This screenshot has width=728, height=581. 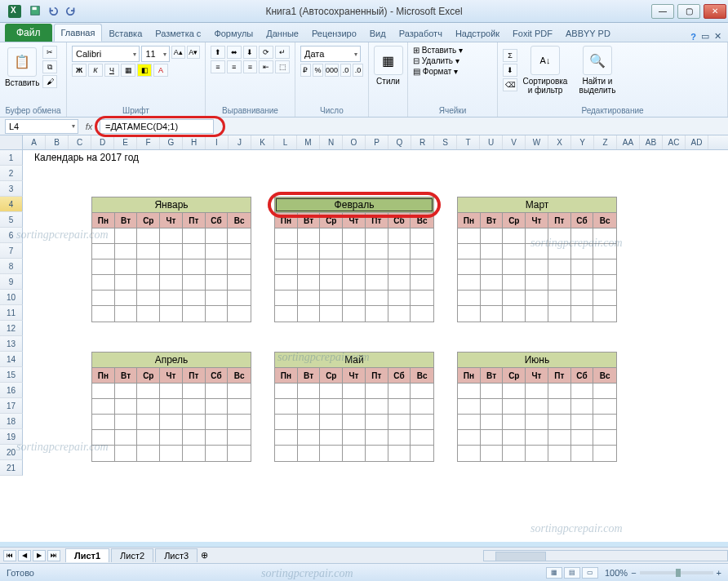 I want to click on ribbon-minimize-icon: ▭, so click(x=705, y=36).